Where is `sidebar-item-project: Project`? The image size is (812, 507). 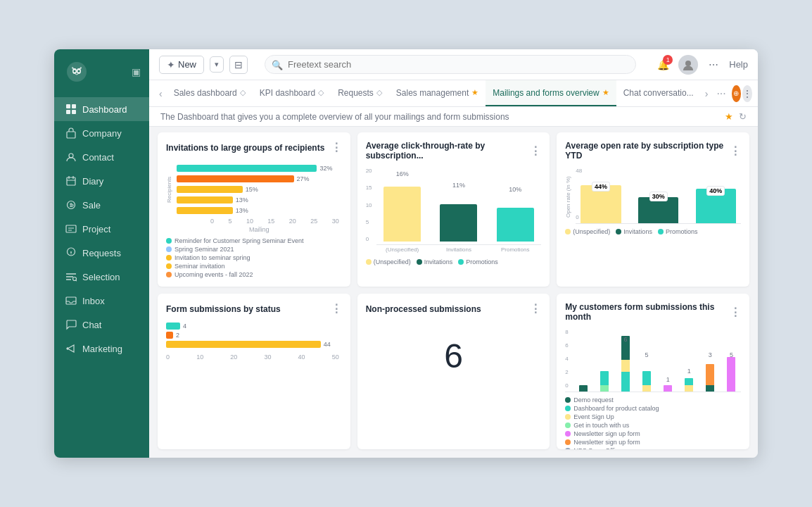
sidebar-item-project: Project is located at coordinates (101, 229).